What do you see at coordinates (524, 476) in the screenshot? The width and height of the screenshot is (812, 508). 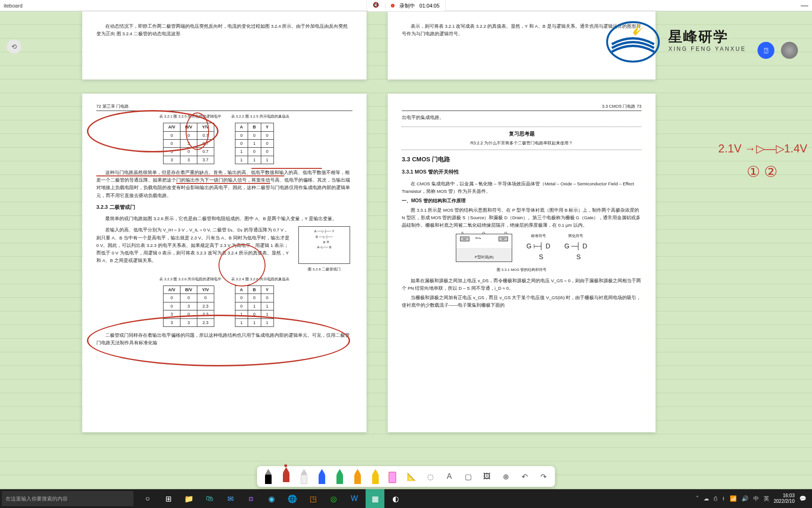 I see `undo-icon: ↶` at bounding box center [524, 476].